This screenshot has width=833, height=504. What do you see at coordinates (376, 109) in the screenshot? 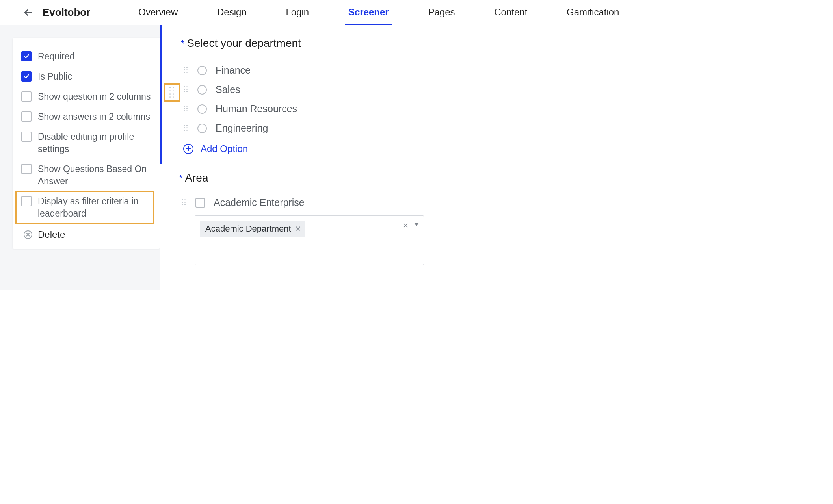
I see `answer-option: Human Resources` at bounding box center [376, 109].